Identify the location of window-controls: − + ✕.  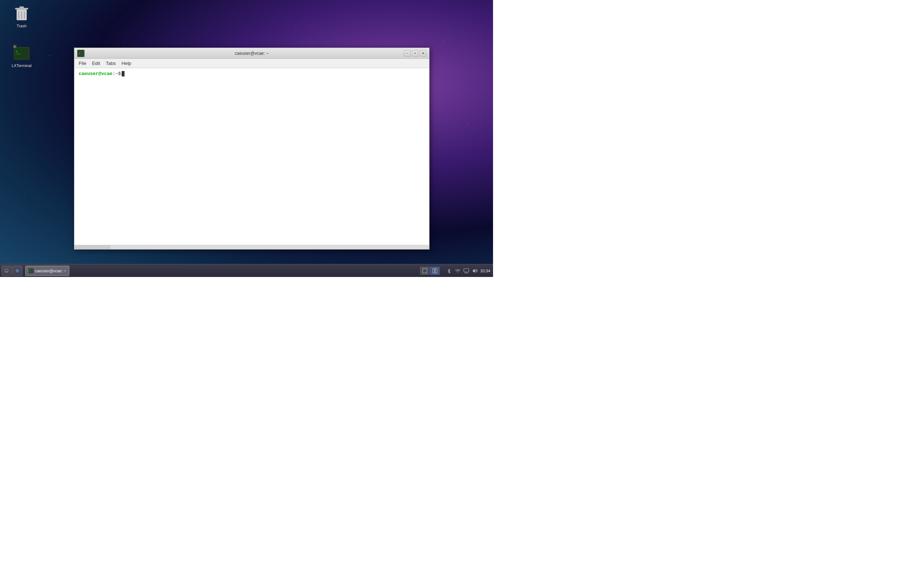
(415, 53).